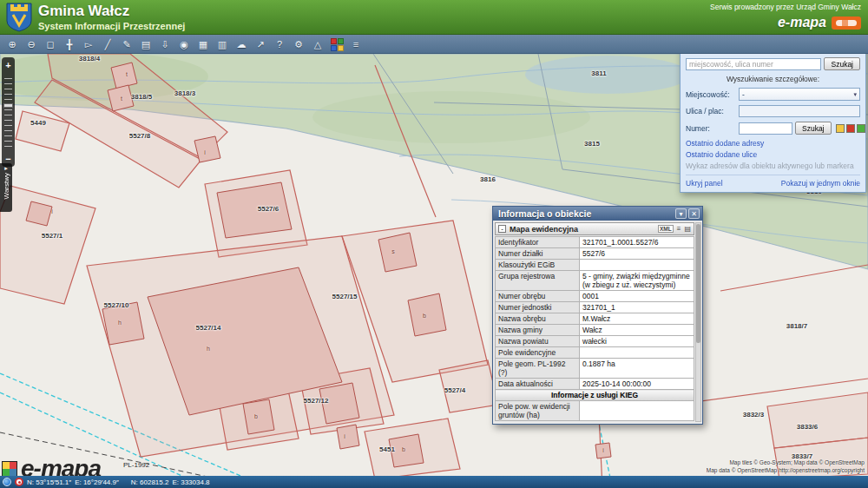 This screenshot has height=488, width=868. Describe the element at coordinates (222, 44) in the screenshot. I see `windows-icon: ▥` at that location.